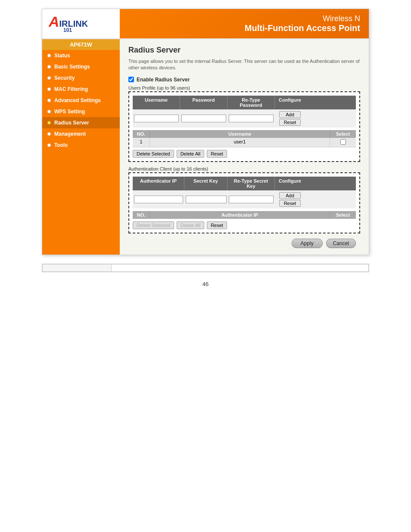 Image resolution: width=411 pixels, height=532 pixels. What do you see at coordinates (141, 134) in the screenshot?
I see `dth-no: NO.` at bounding box center [141, 134].